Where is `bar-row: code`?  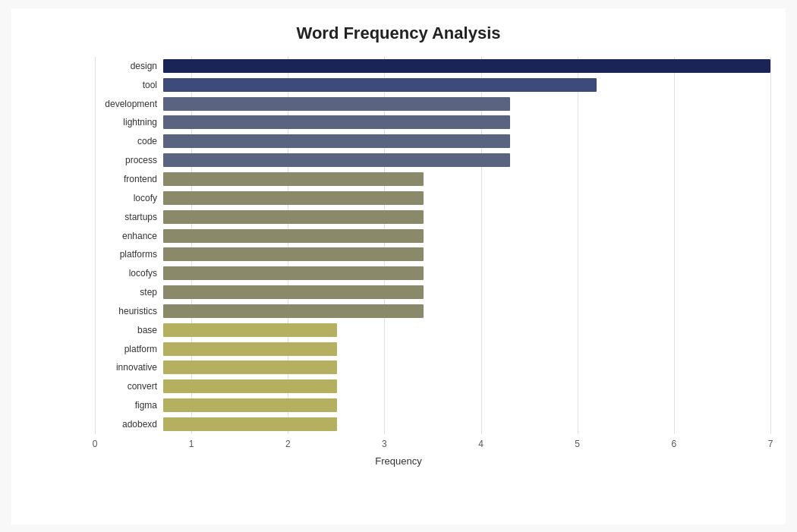
bar-row: code is located at coordinates (433, 141).